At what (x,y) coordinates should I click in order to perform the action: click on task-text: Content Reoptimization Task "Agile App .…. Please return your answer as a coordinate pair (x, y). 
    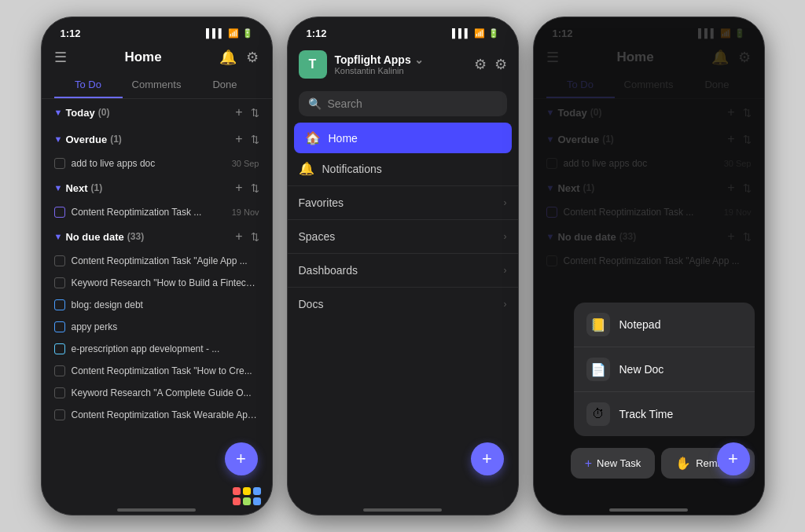
    Looking at the image, I should click on (165, 261).